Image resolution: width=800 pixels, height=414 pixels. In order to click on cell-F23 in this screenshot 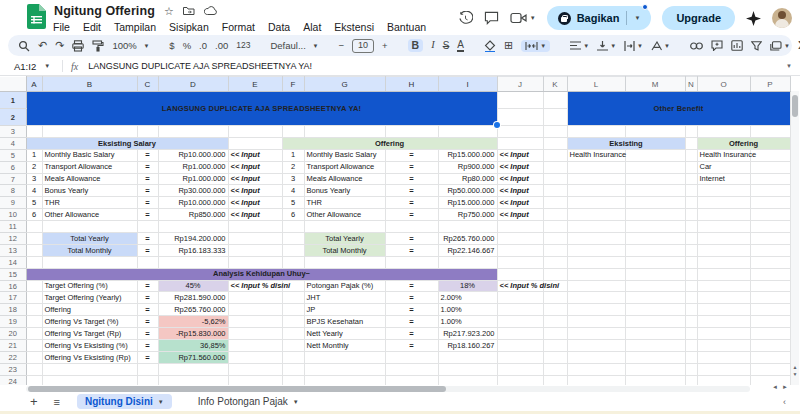, I will do `click(293, 369)`.